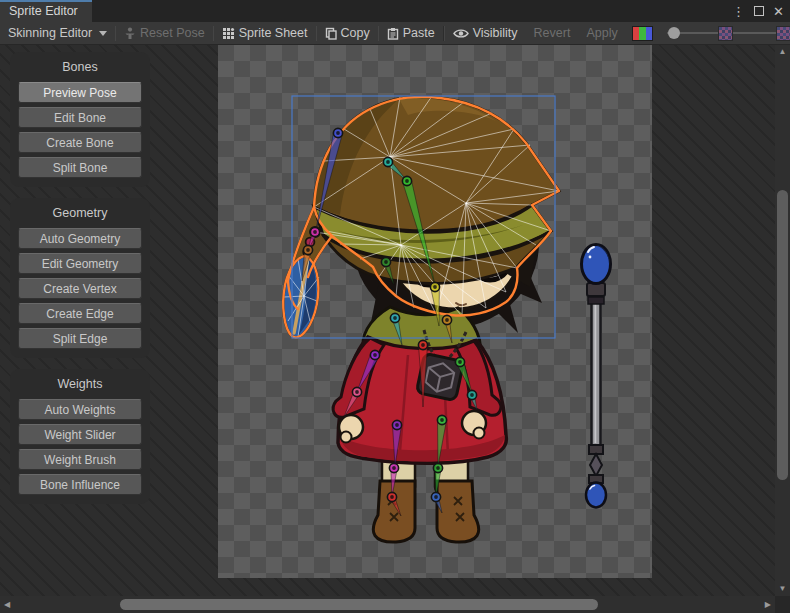 This screenshot has height=613, width=790. I want to click on paste-label: Paste, so click(419, 33).